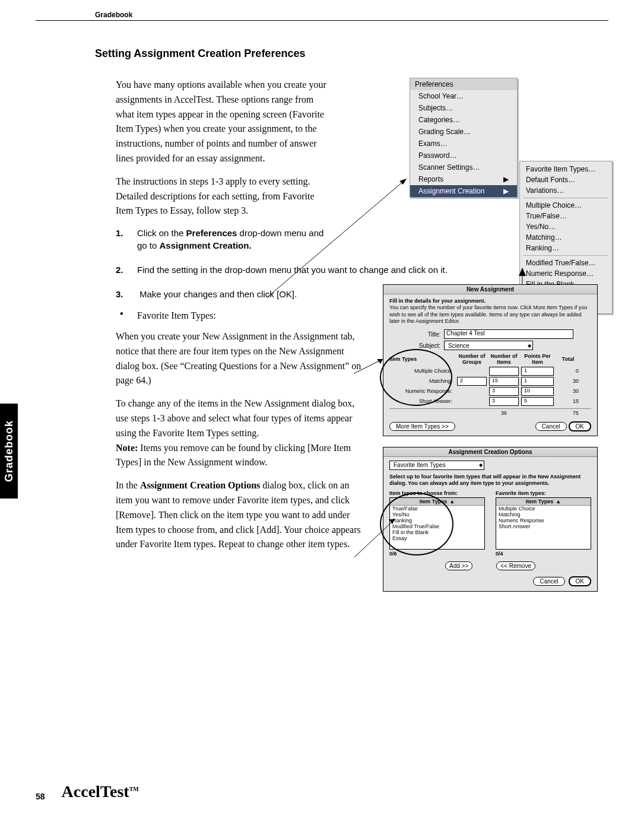 The width and height of the screenshot is (644, 819). I want to click on remove-button: << Remove, so click(516, 566).